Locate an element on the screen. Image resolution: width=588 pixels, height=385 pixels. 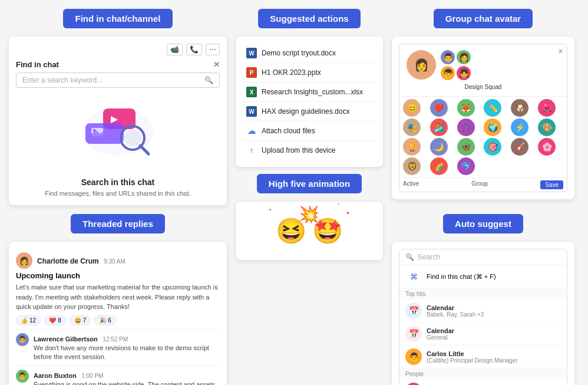
grid-avatar-16: 🎯 is located at coordinates (493, 147).